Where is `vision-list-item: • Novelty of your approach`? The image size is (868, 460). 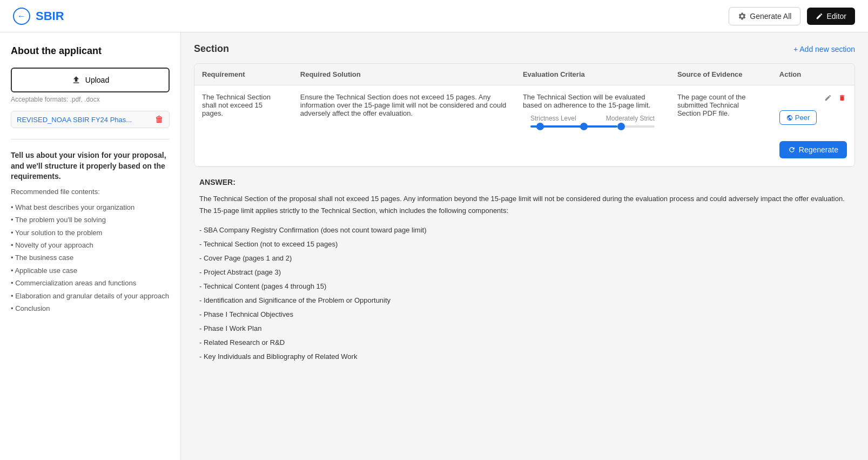
vision-list-item: • Novelty of your approach is located at coordinates (90, 245).